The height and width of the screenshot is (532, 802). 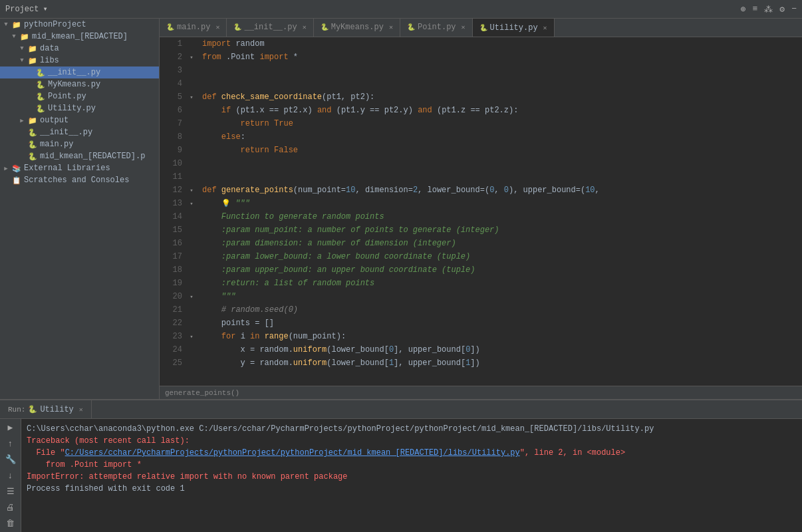 What do you see at coordinates (80, 72) in the screenshot?
I see `tree-item-4: 🐍__init__.py` at bounding box center [80, 72].